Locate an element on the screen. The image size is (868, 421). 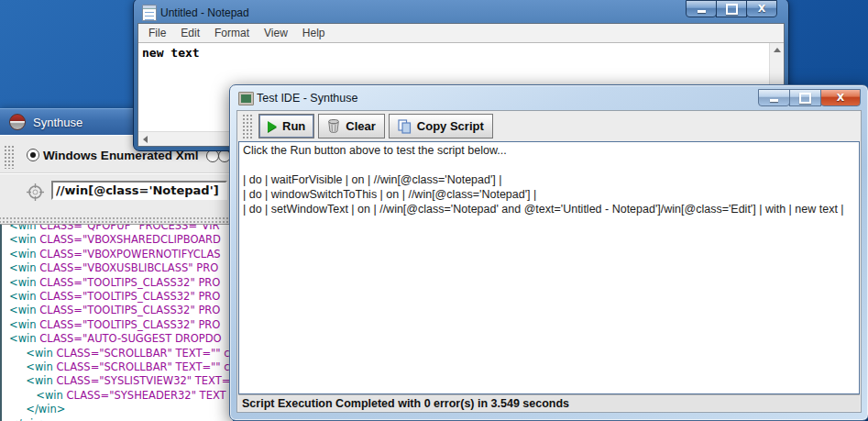
xml-tree-line: <win CLASS="VBOXPOWERNOTIFYCLAS is located at coordinates (121, 255).